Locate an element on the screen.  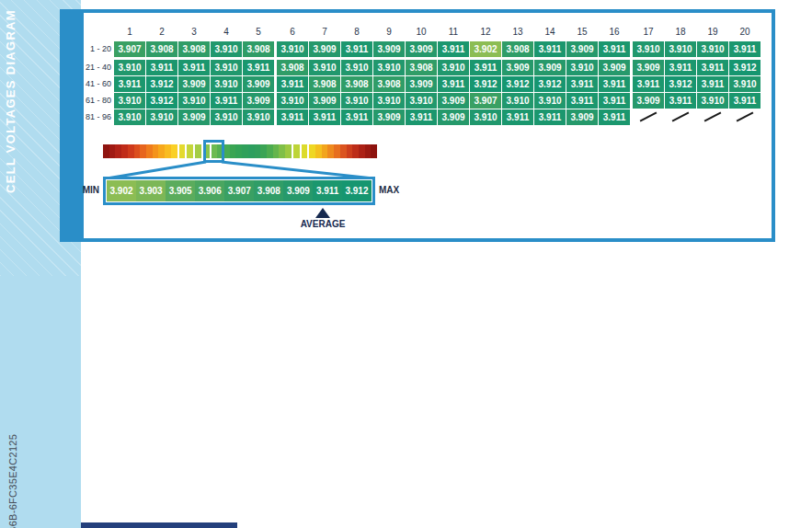
column-header: 20 is located at coordinates (745, 31).